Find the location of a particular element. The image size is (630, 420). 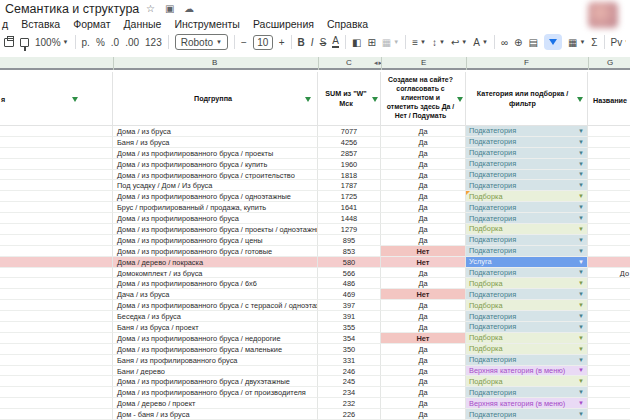

cell-sum: 1279 is located at coordinates (350, 230).